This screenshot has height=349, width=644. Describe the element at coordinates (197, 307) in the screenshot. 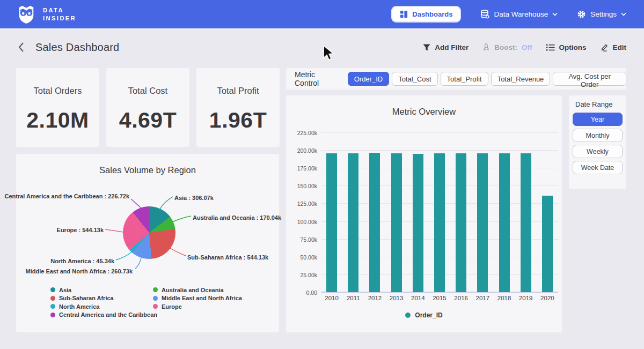

I see `legend-item-europe: Europe` at that location.